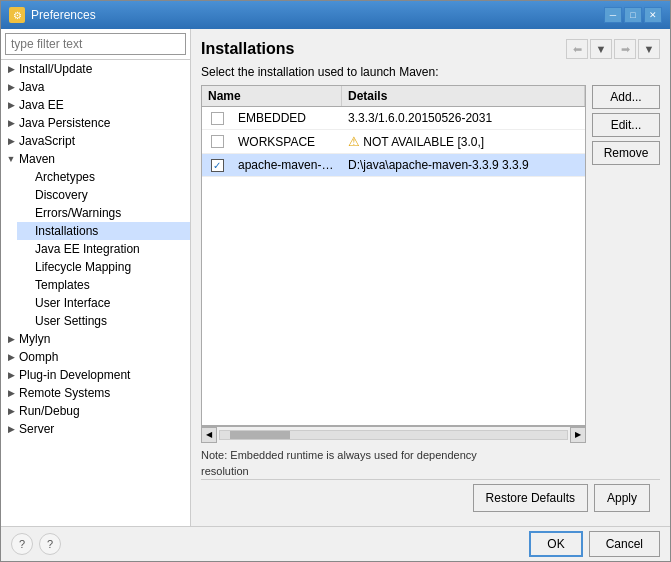  I want to click on sidebar-item-java: ▶ Java, so click(96, 87).